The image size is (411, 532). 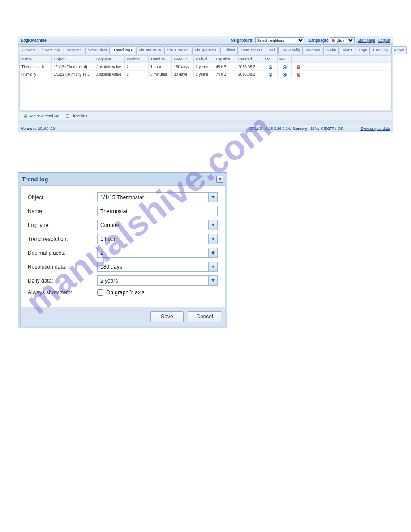 I want to click on tab-alerts: Alerts, so click(x=347, y=50).